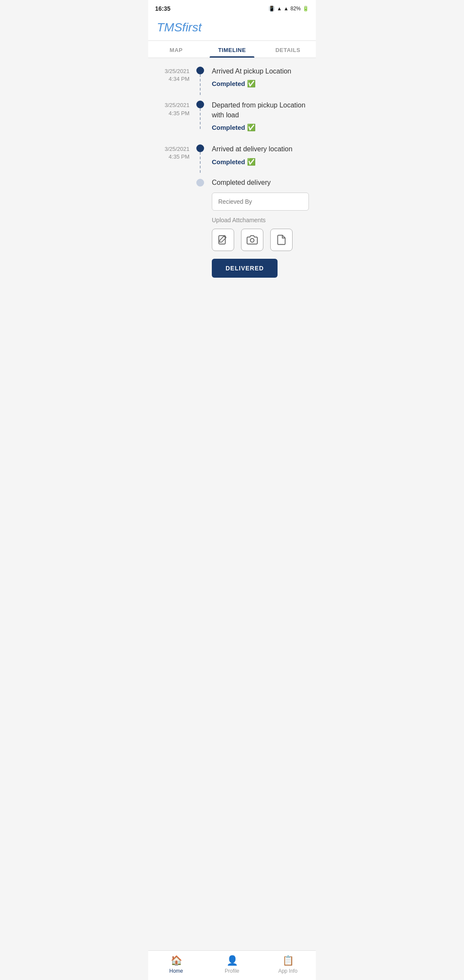 This screenshot has width=464, height=980. I want to click on timeline-body-2: Departed from pickup Location with load …, so click(258, 116).